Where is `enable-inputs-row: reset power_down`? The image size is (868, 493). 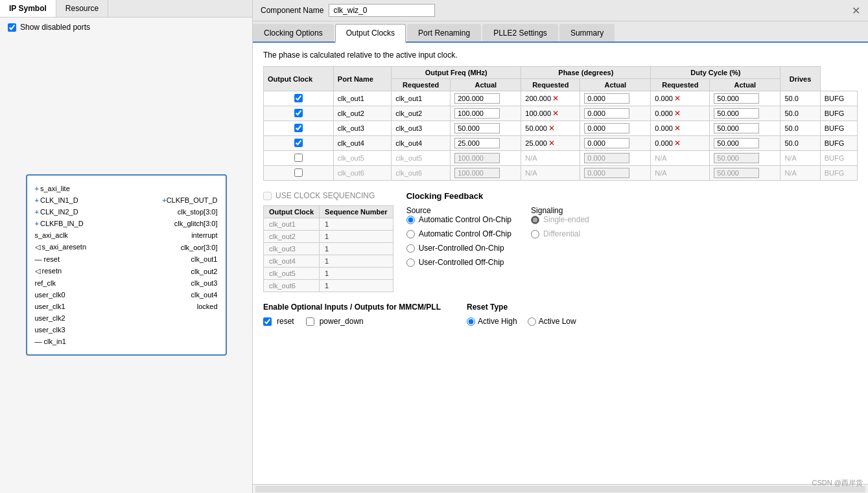 enable-inputs-row: reset power_down is located at coordinates (352, 321).